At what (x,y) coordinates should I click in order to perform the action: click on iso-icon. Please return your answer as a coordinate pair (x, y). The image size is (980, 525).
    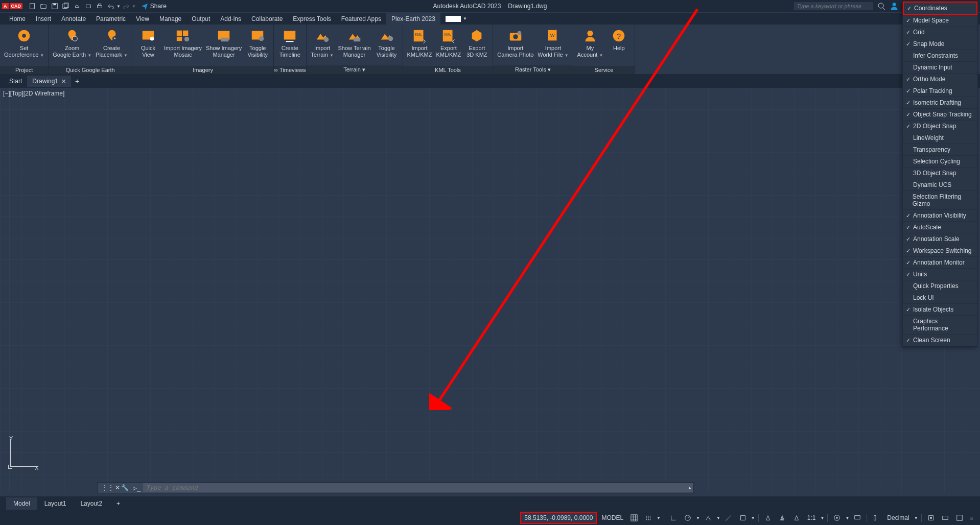
    Looking at the image, I should click on (708, 518).